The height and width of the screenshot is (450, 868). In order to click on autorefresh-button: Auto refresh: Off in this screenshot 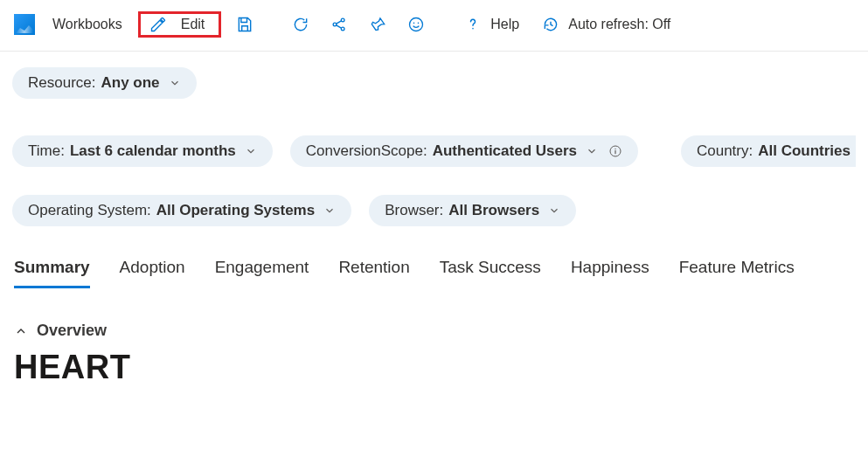, I will do `click(607, 24)`.